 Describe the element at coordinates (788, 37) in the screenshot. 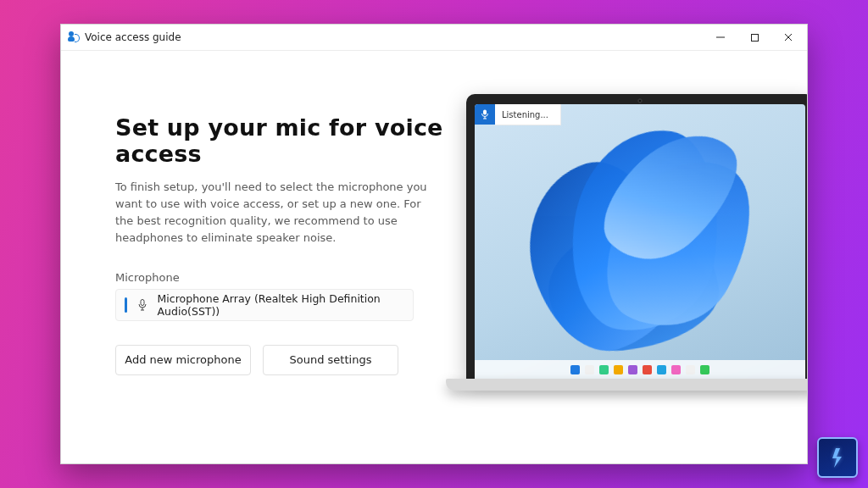

I see `close-button` at that location.